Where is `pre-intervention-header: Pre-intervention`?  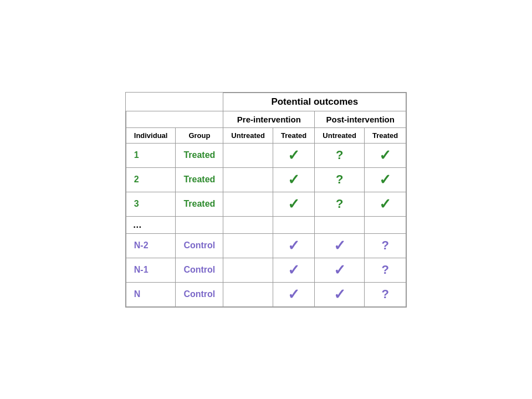
pre-intervention-header: Pre-intervention is located at coordinates (269, 119).